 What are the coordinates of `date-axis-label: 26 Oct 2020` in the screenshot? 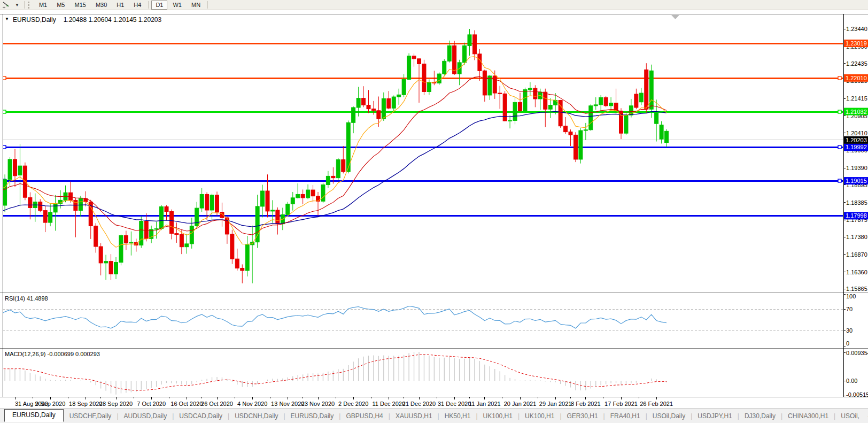 It's located at (217, 404).